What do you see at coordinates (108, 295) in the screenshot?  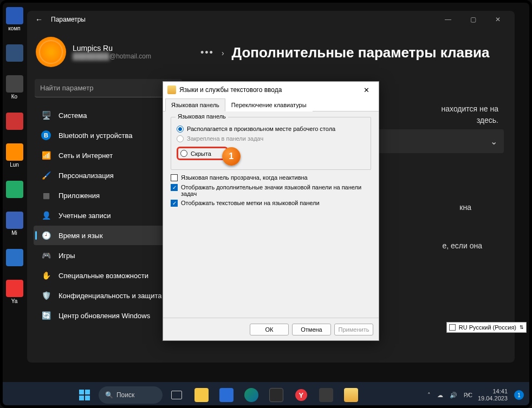 I see `sidebar-item: 🛡️Конфиденциальность и защита` at bounding box center [108, 295].